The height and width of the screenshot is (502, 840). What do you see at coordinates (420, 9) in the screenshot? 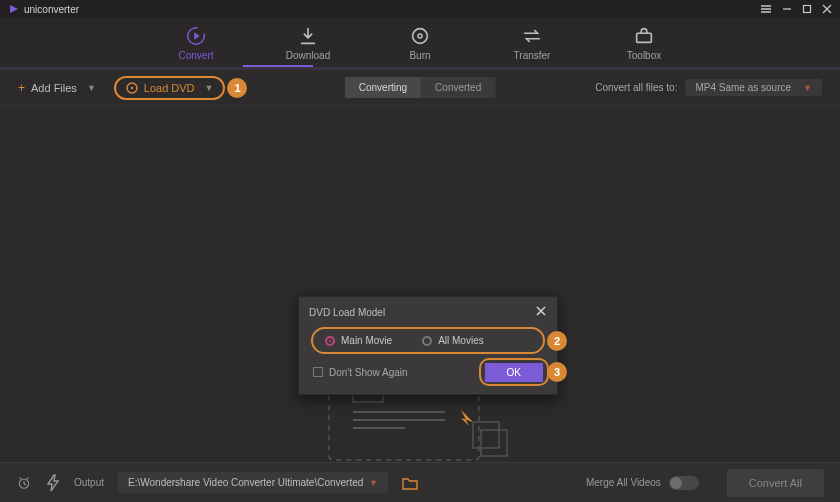
I see `title-bar: uniconverter` at bounding box center [420, 9].